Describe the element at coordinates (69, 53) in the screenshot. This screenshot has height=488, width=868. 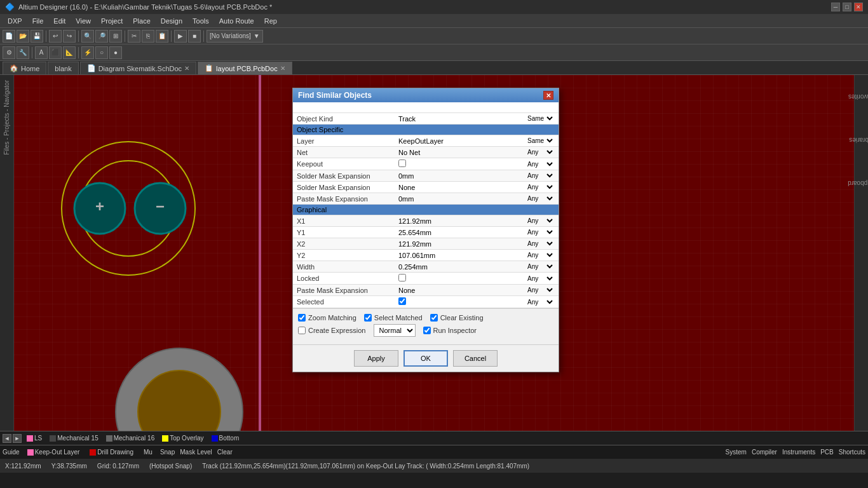
I see `tb2-5: 📐` at that location.